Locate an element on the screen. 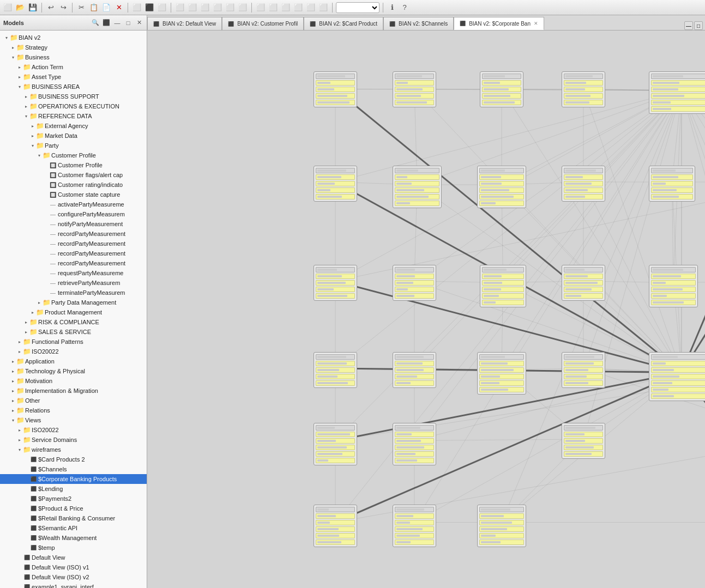  tree-item-34: ▸📁Technology & Physical is located at coordinates (73, 371).